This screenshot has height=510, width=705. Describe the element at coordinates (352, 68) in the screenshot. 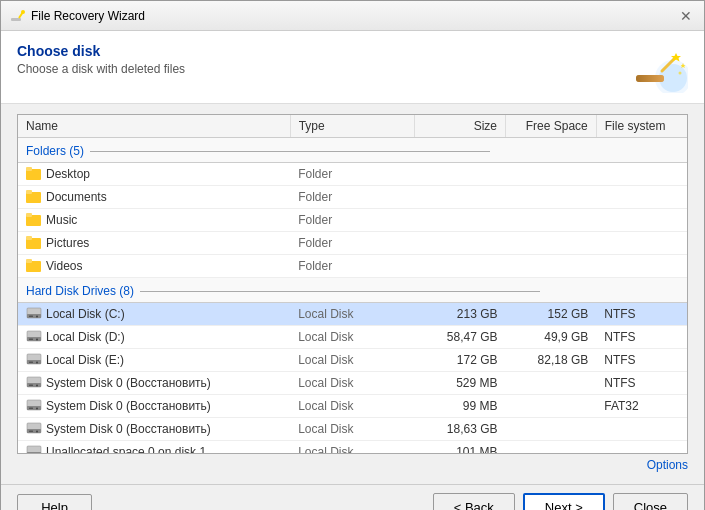

I see `header: Choose disk Choose a disk with deleted f…` at that location.